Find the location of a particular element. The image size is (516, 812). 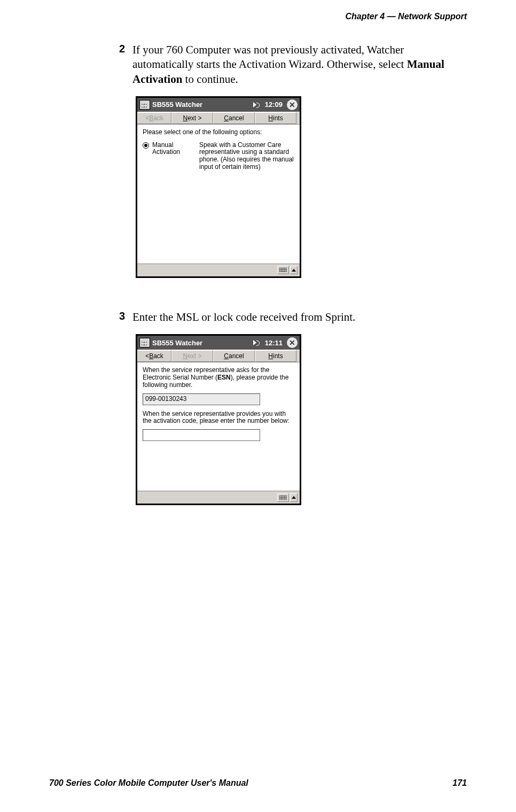

body-1: Please select one of the following optio… is located at coordinates (218, 194).